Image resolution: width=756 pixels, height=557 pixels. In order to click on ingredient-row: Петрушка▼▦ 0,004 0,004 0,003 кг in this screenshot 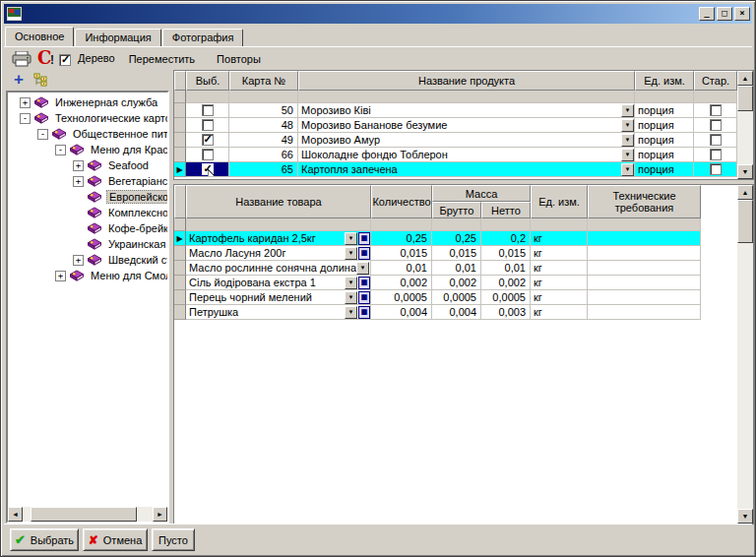, I will do `click(437, 313)`.